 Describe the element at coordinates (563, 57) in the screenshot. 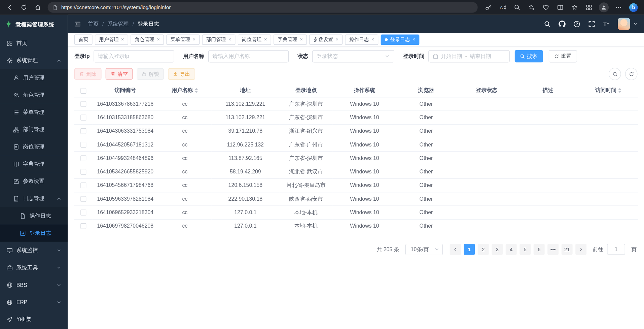

I see `reset-button: 重置` at that location.